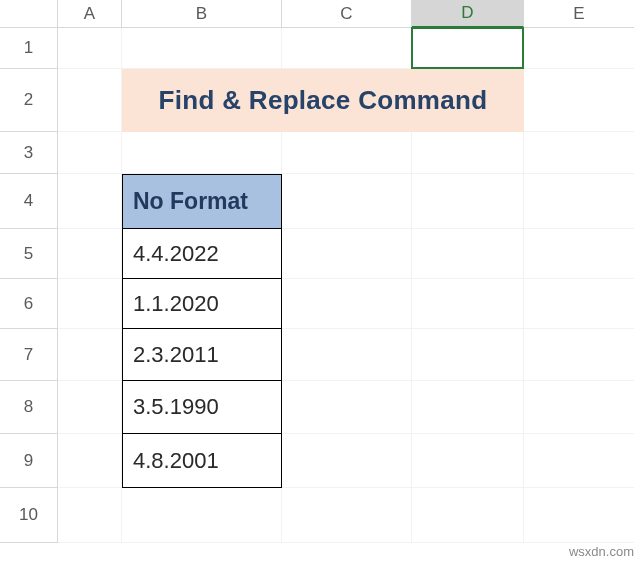  I want to click on column-header-B: B, so click(202, 14).